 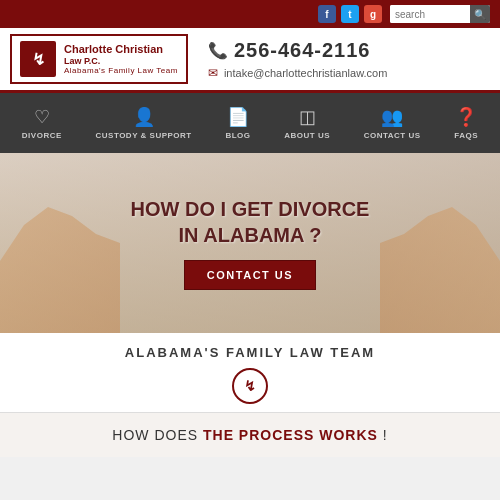 I want to click on blog-icon: 📄, so click(x=238, y=117).